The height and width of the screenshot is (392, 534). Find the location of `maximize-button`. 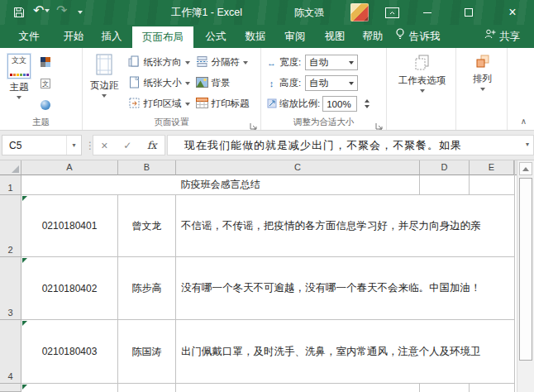

maximize-button is located at coordinates (469, 12).